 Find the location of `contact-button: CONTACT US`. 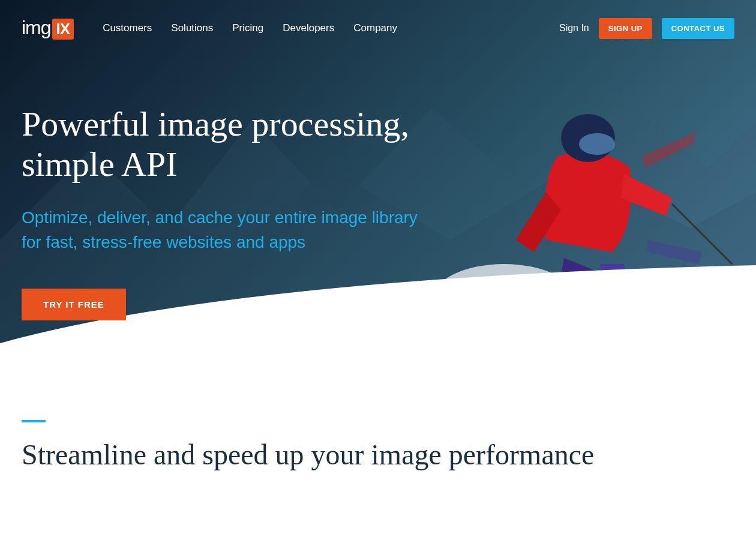

contact-button: CONTACT US is located at coordinates (698, 29).